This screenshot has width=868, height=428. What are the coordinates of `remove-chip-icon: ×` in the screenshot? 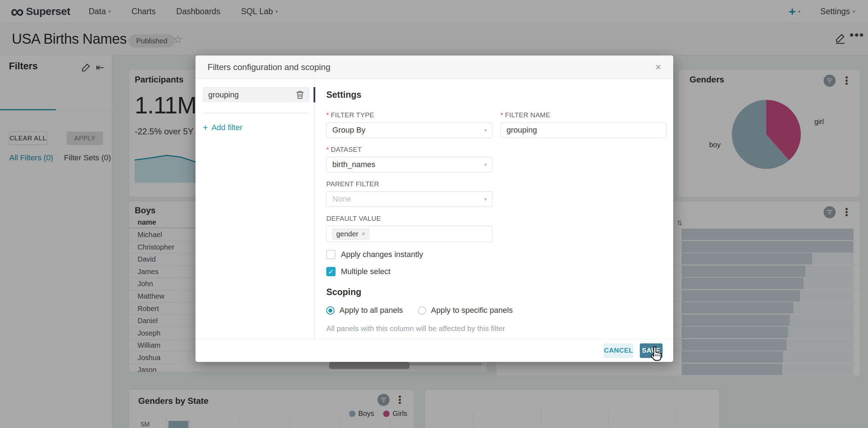 It's located at (363, 234).